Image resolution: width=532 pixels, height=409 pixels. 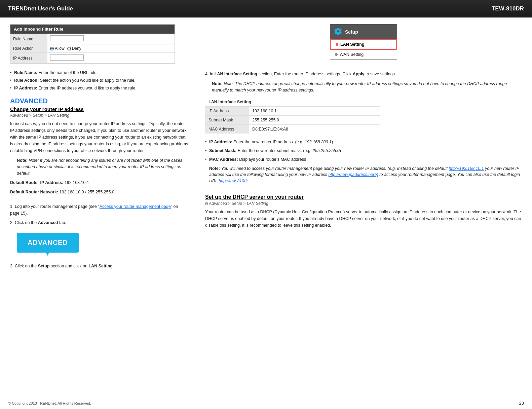 What do you see at coordinates (337, 44) in the screenshot?
I see `menu-dot-lan` at bounding box center [337, 44].